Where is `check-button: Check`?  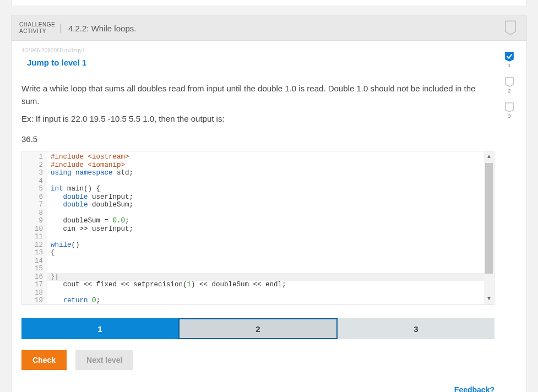 check-button: Check is located at coordinates (44, 360).